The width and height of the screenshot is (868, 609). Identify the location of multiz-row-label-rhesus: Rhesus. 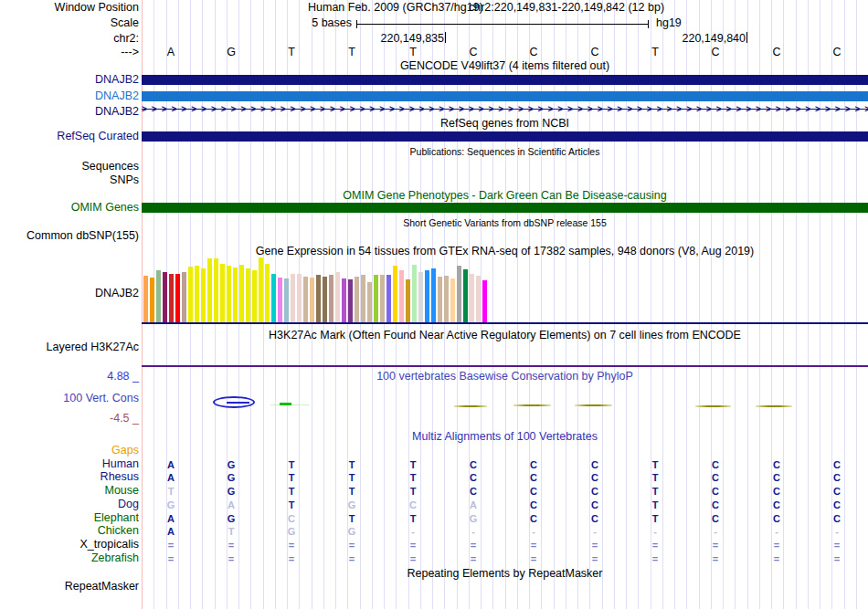
(120, 477).